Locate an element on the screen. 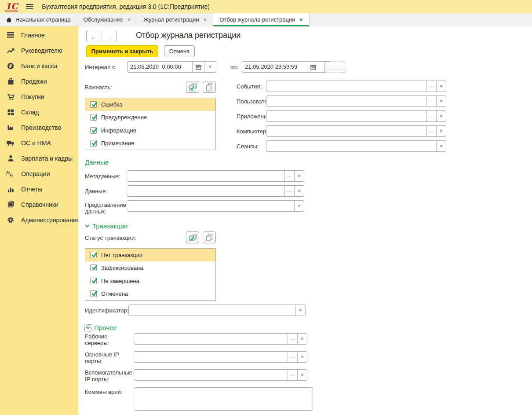 The width and height of the screenshot is (532, 415). main-ip-ports-input is located at coordinates (211, 357).